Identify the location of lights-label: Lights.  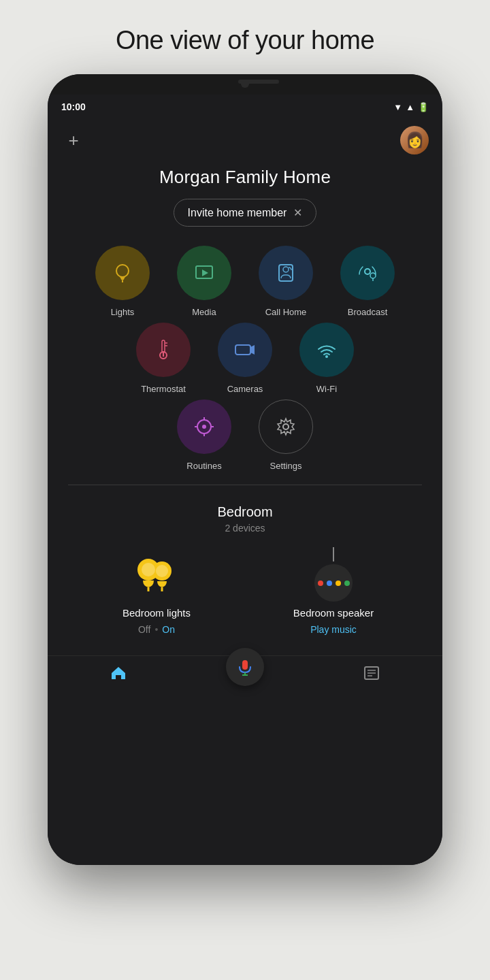
(122, 312).